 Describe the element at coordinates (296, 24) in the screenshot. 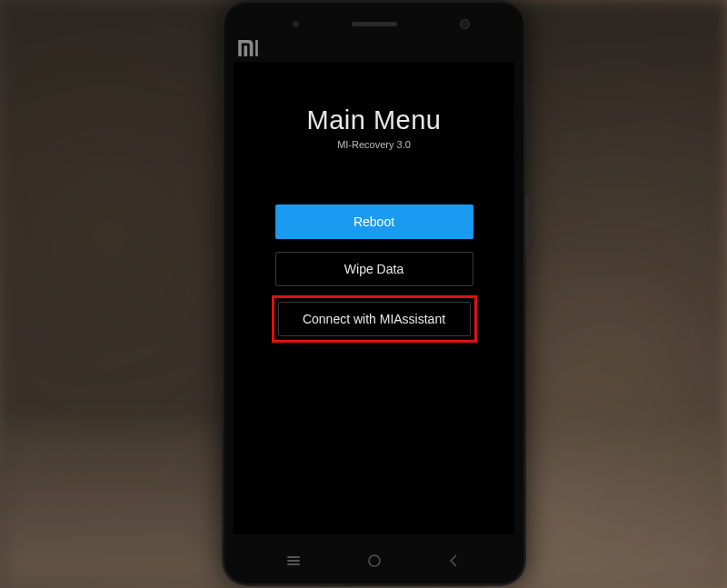

I see `proximity-sensor` at that location.